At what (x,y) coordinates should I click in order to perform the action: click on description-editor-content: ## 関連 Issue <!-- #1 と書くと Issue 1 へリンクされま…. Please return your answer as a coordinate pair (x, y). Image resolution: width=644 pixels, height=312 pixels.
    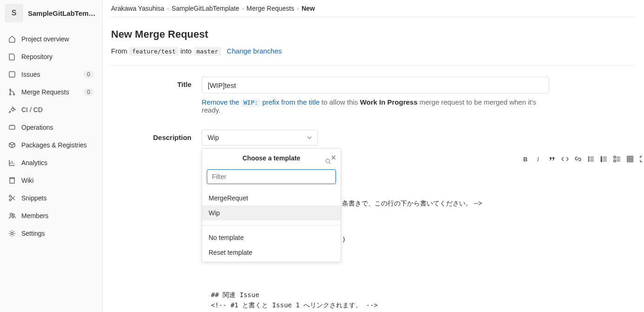
    Looking at the image, I should click on (380, 301).